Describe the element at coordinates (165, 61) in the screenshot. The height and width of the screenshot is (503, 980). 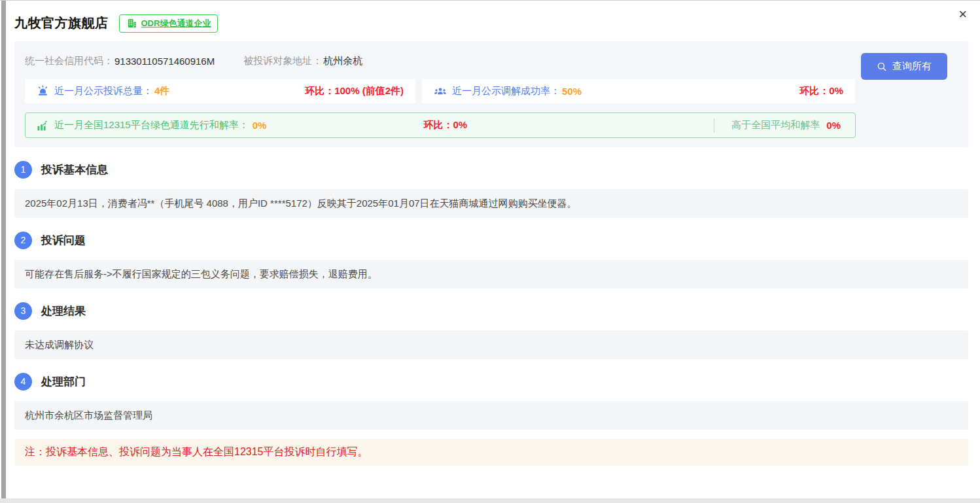
I see `credit-code-value: 91330110571460916M` at that location.